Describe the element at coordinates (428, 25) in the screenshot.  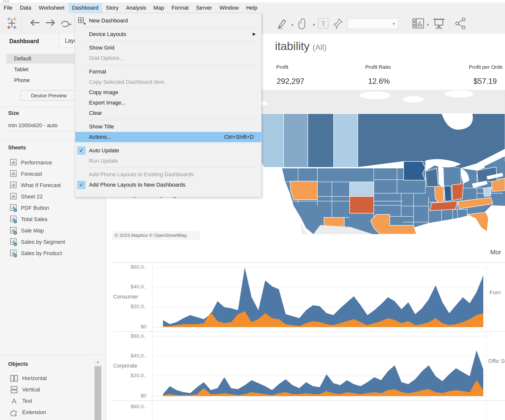
I see `show-me-dropdown-caret: ▼` at that location.